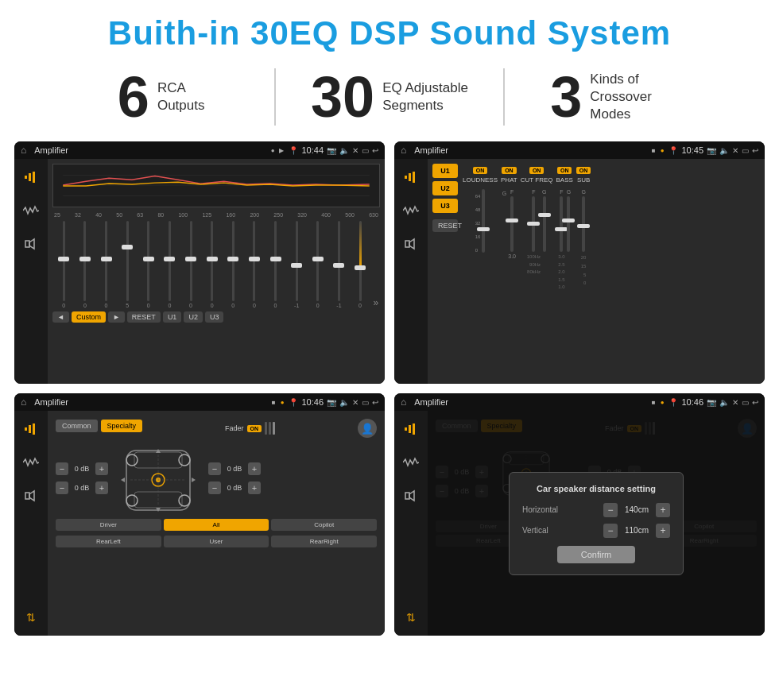 Image resolution: width=779 pixels, height=700 pixels. Describe the element at coordinates (102, 488) in the screenshot. I see `vol-rear-left-plus: +` at that location.